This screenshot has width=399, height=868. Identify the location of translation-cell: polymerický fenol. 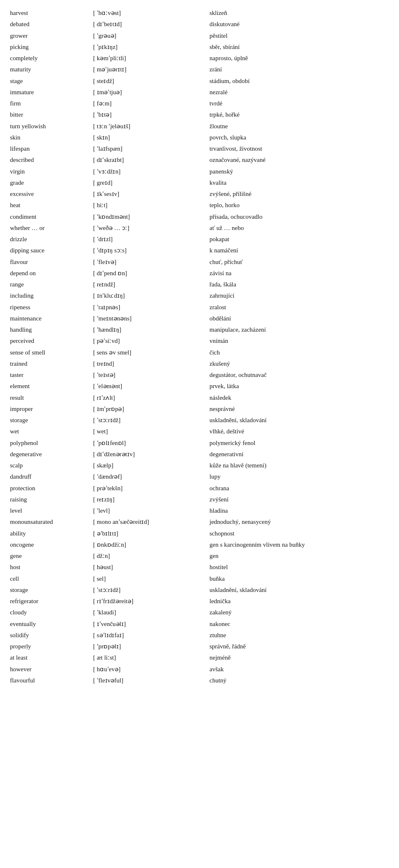
(299, 443).